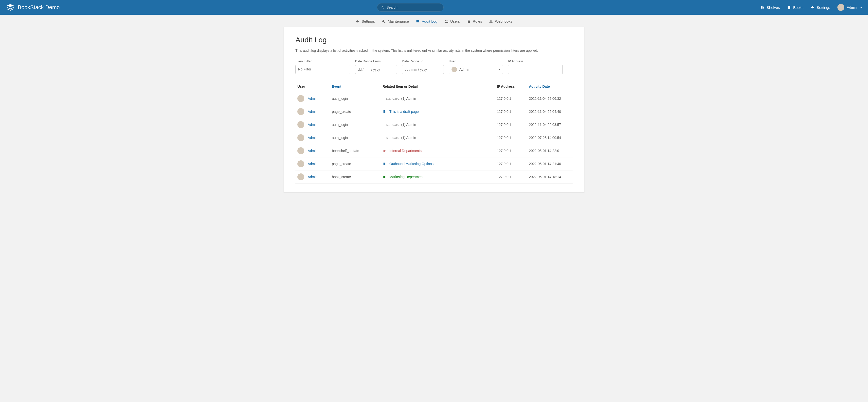  Describe the element at coordinates (365, 22) in the screenshot. I see `subnav-settings: Settings` at that location.